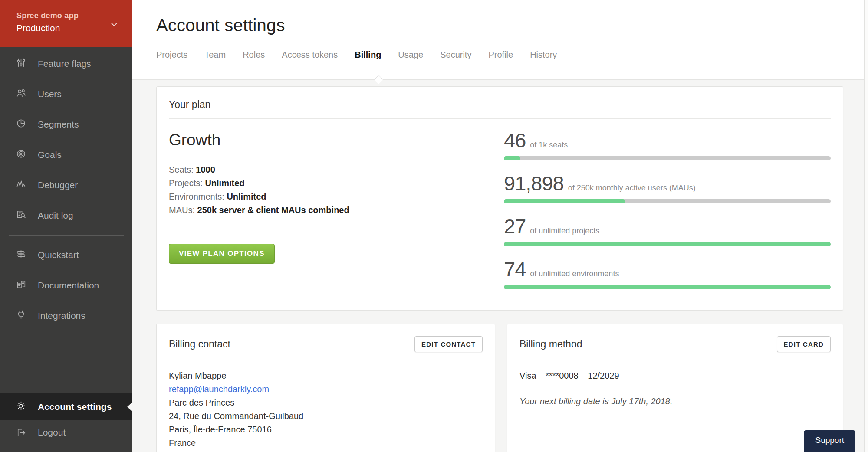 This screenshot has height=452, width=868. Describe the element at coordinates (62, 316) in the screenshot. I see `sidebar-item-label: Integrations` at that location.